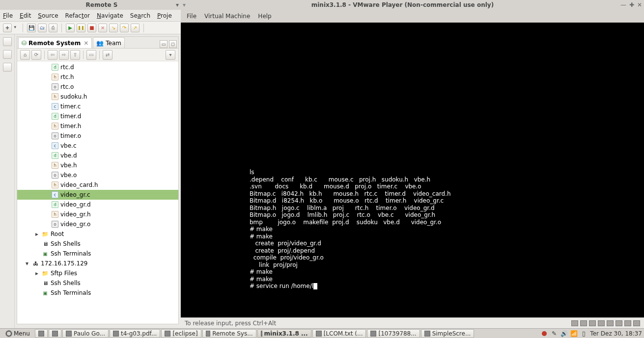 The image size is (644, 338). Describe the element at coordinates (55, 43) in the screenshot. I see `tab-remote-system: ⛁ Remote System ✕` at that location.